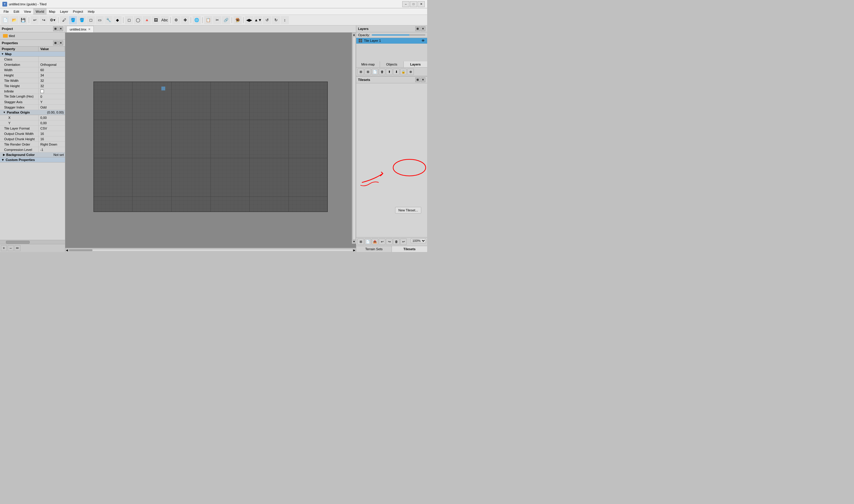 This screenshot has height=504, width=854. What do you see at coordinates (147, 20) in the screenshot?
I see `tb-polygon: 🔺` at bounding box center [147, 20].